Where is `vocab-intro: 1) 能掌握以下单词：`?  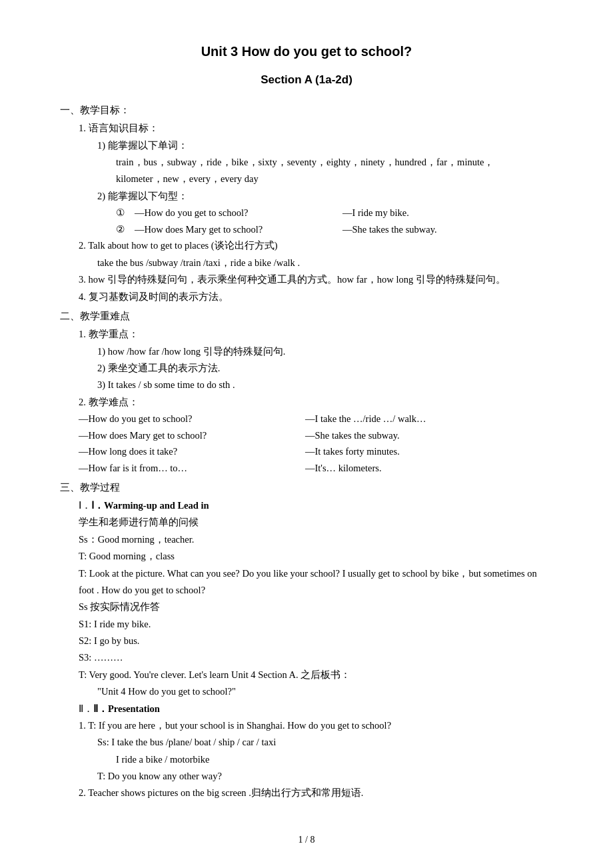 vocab-intro: 1) 能掌握以下单词： is located at coordinates (306, 145).